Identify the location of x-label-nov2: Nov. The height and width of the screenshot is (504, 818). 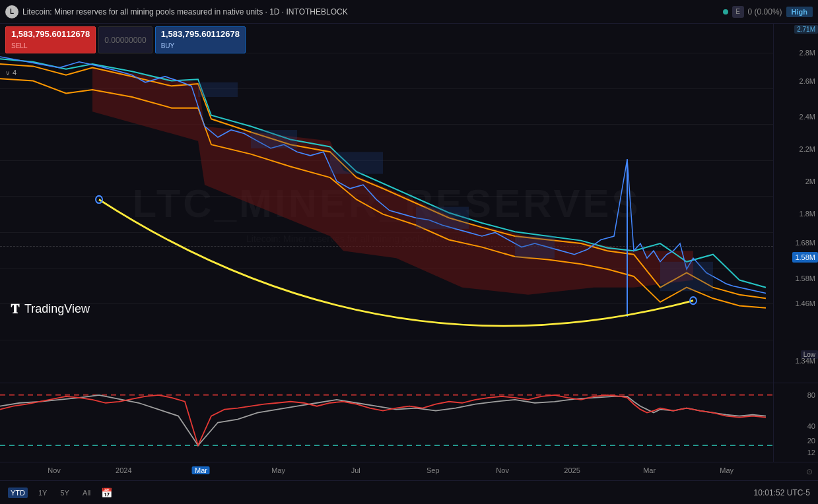
(502, 470).